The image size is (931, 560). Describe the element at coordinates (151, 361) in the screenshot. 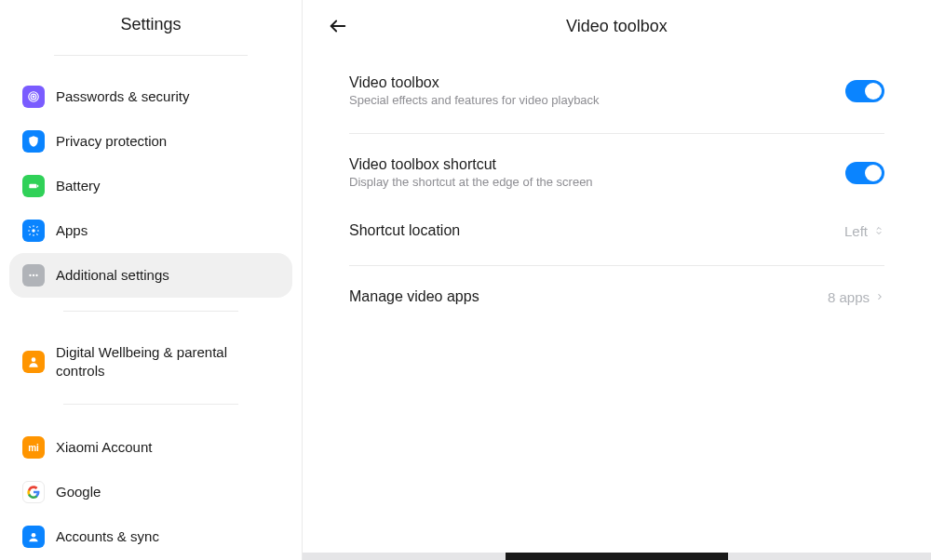

I see `sidebar-item-digital-wellbeing: Digital Wellbeing & parental controls` at that location.